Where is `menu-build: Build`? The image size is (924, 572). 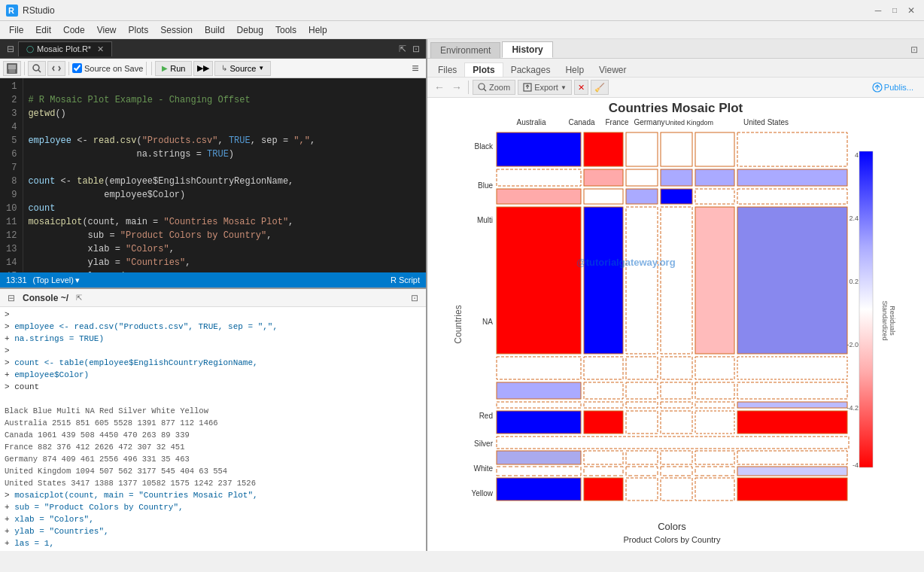
menu-build: Build is located at coordinates (215, 30).